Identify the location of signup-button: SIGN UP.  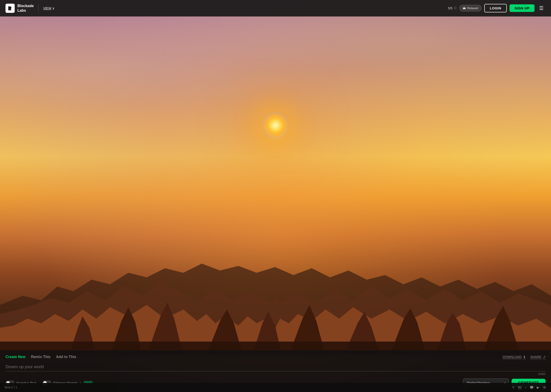
(522, 8).